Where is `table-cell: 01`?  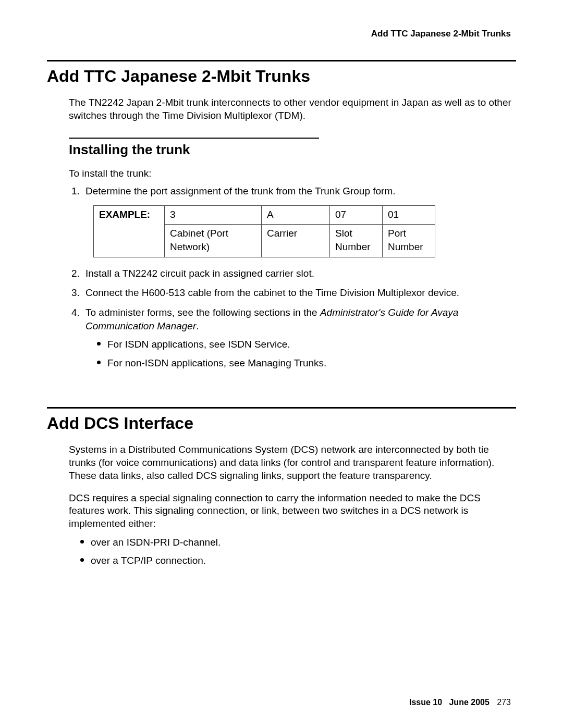 table-cell: 01 is located at coordinates (409, 215).